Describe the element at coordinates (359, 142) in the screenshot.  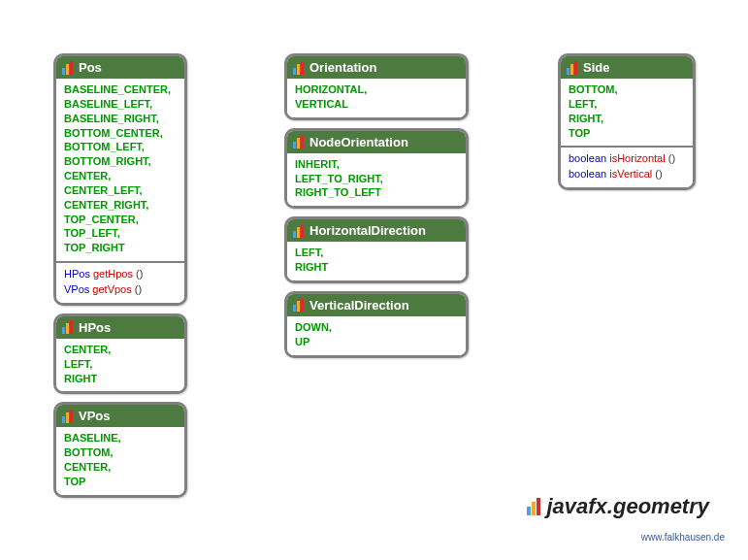
I see `class-name: NodeOrientation` at that location.